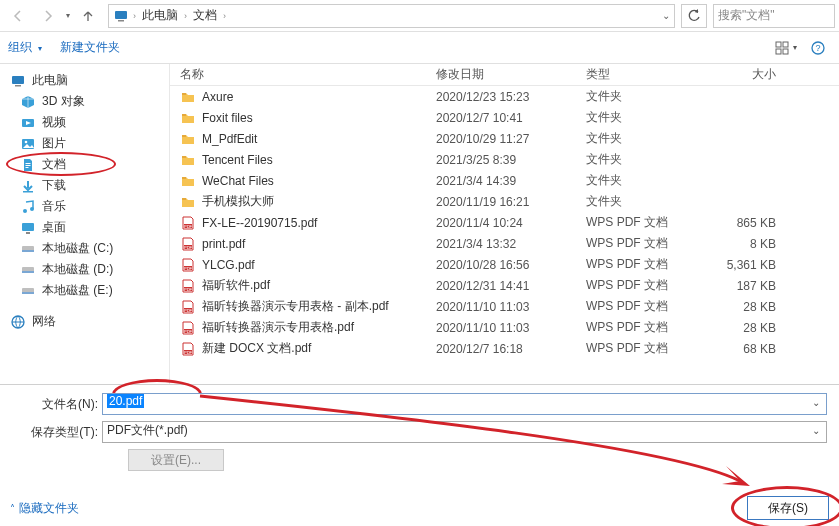 The height and width of the screenshot is (526, 839). What do you see at coordinates (54, 228) in the screenshot?
I see `sidebar-item-label: 桌面` at bounding box center [54, 228].